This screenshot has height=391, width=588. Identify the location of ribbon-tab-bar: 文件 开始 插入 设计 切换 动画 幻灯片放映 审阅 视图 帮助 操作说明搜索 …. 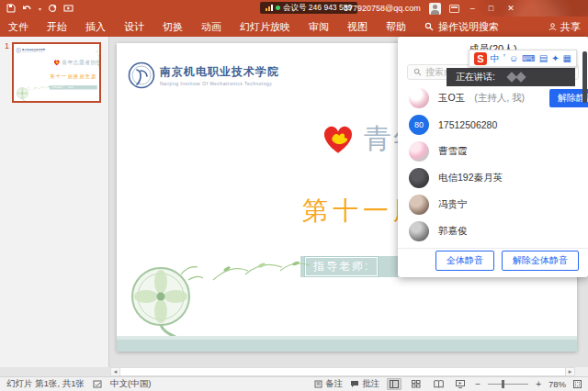
(294, 27).